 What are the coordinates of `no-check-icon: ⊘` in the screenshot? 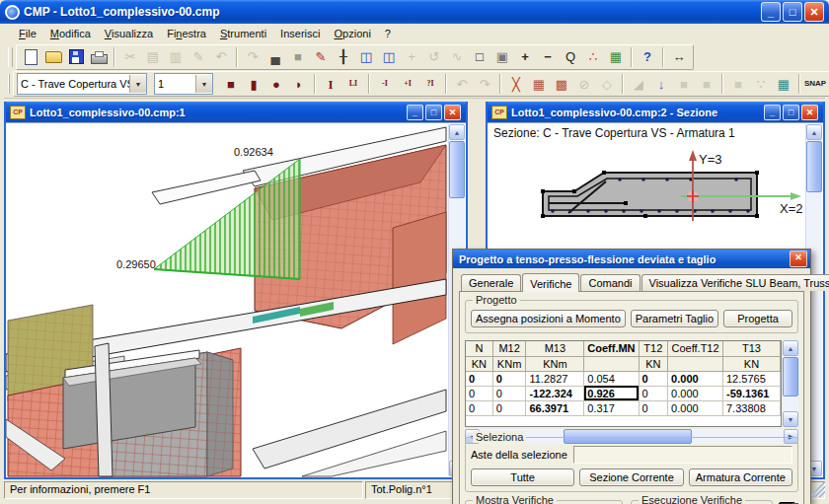 It's located at (584, 84).